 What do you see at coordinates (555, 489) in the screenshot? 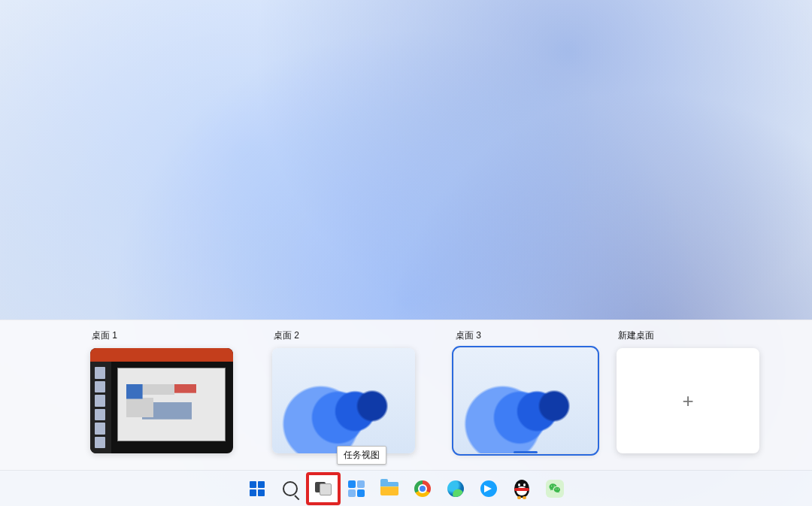
I see `wechat-button` at bounding box center [555, 489].